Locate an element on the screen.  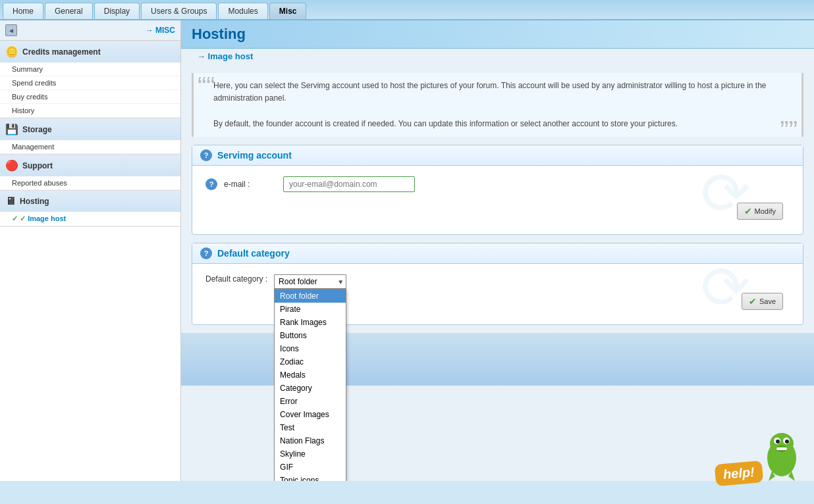
dropdown-item-buttons: Buttons is located at coordinates (310, 336).